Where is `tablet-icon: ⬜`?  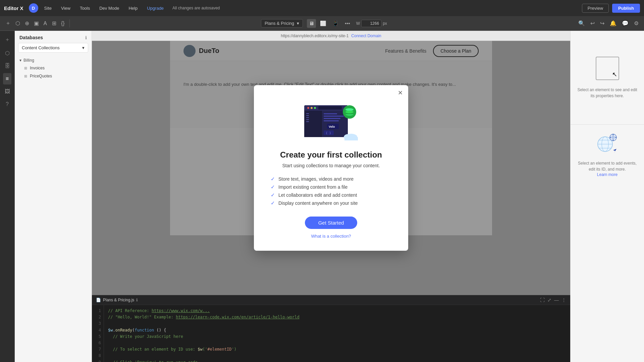 tablet-icon: ⬜ is located at coordinates (323, 23).